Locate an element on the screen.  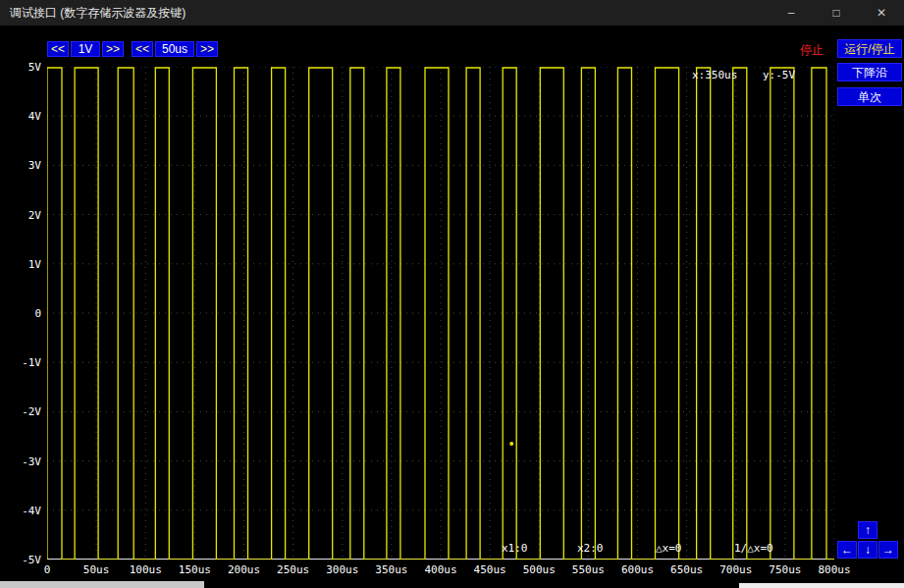
y-tick-label: 2V is located at coordinates (26, 216).